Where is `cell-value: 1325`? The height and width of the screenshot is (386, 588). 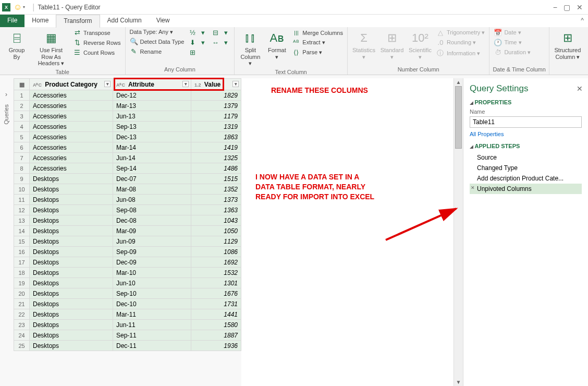
cell-value: 1325 is located at coordinates (216, 158).